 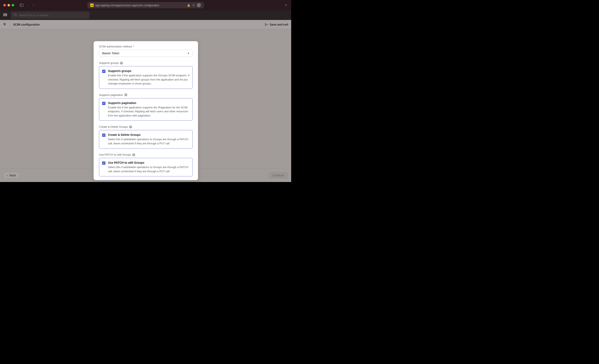 What do you see at coordinates (146, 139) in the screenshot?
I see `create-delete-groups-card: Create & Delete Groups Select this if ad…` at bounding box center [146, 139].